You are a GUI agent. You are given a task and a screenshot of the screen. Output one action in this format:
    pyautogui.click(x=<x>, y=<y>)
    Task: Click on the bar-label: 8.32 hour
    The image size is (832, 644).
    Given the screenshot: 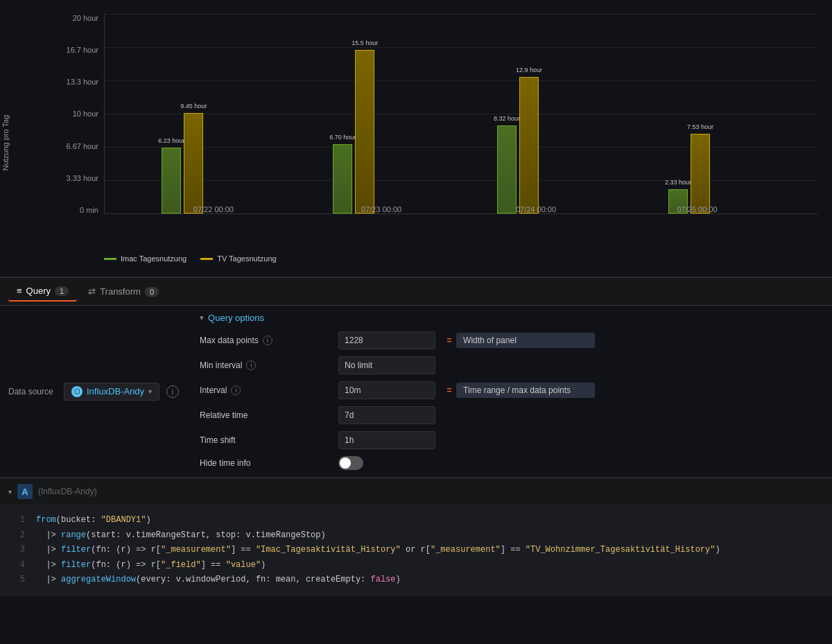 What is the action you would take?
    pyautogui.click(x=507, y=119)
    